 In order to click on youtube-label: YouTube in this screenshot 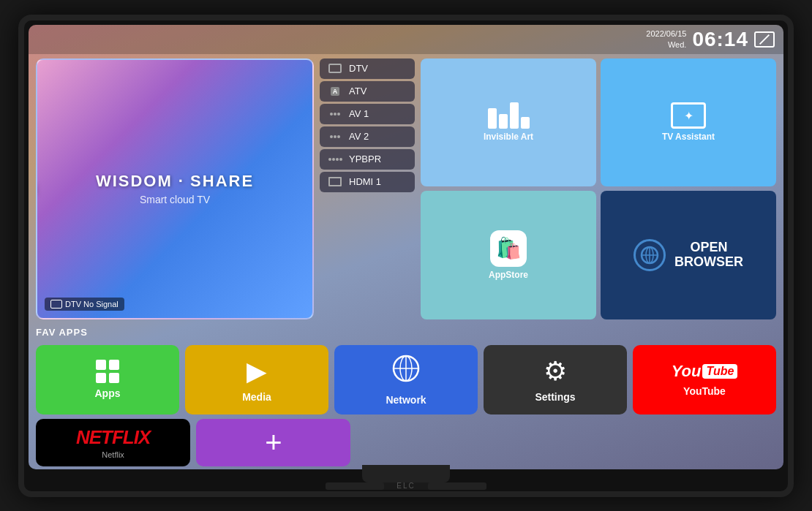, I will do `click(704, 391)`.